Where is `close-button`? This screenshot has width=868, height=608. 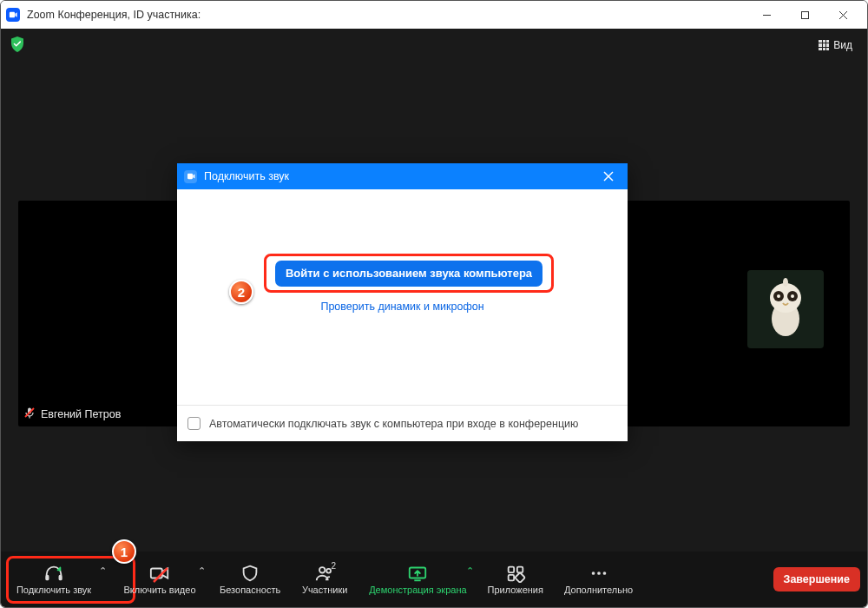 close-button is located at coordinates (843, 15).